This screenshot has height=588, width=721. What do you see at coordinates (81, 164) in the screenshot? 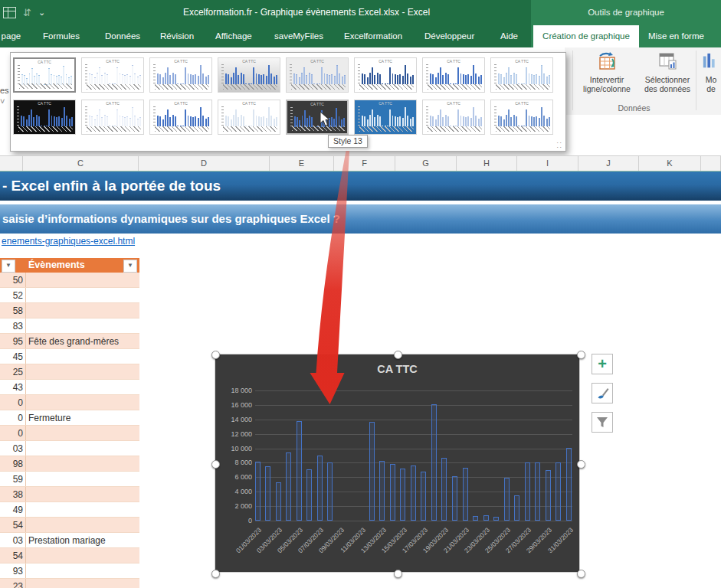
I see `column-header-C: C` at bounding box center [81, 164].